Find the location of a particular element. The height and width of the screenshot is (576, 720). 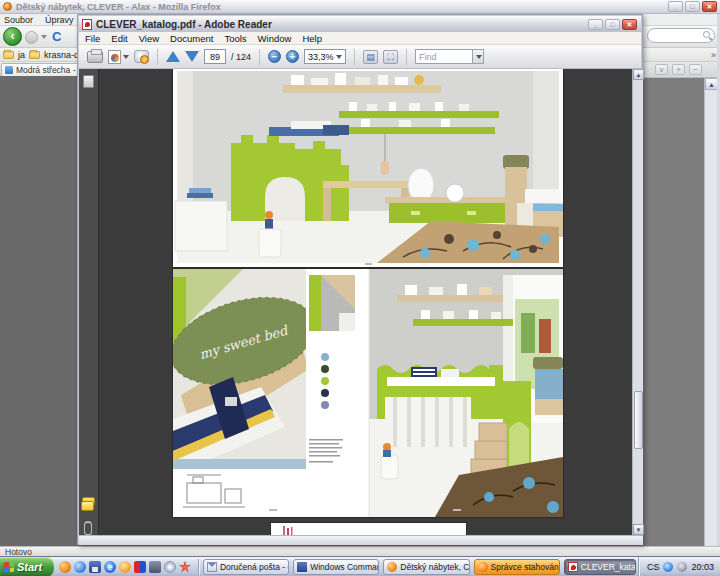

find-options-button is located at coordinates (478, 56).